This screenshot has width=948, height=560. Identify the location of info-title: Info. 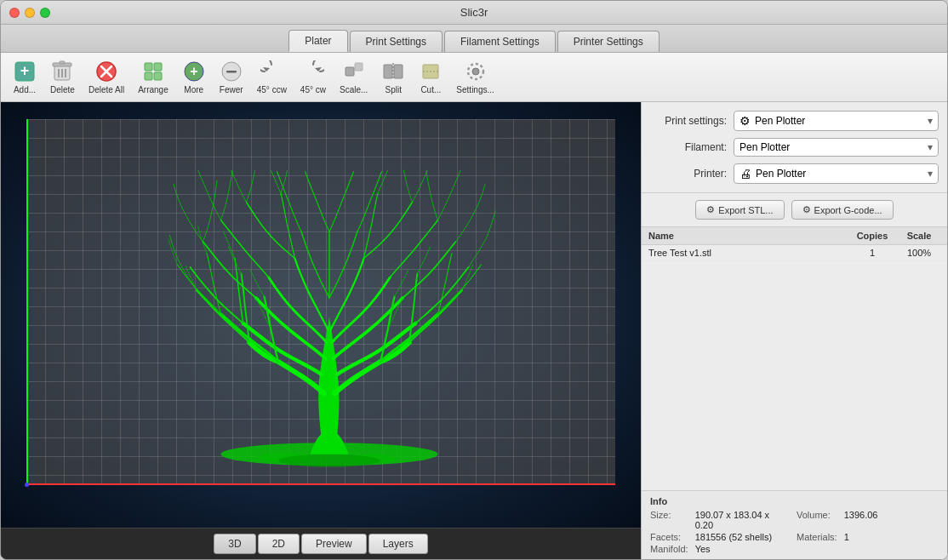
(795, 501).